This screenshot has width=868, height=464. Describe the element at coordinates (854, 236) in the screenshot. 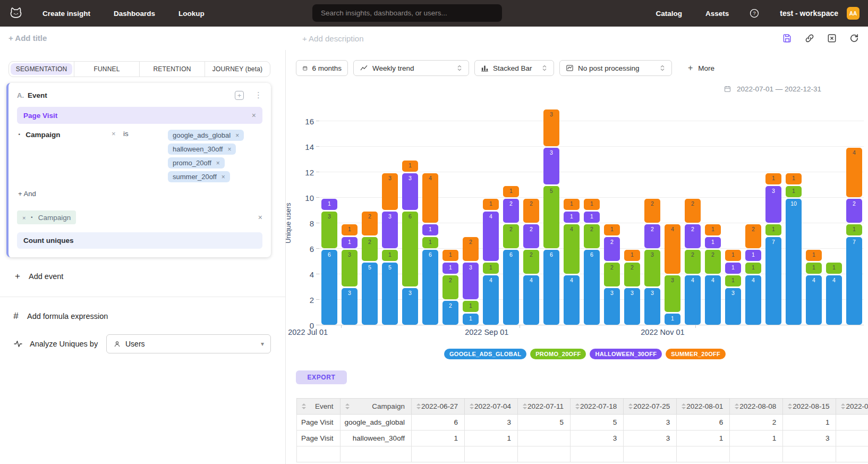

I see `bar-2022-12-26: 7124` at that location.